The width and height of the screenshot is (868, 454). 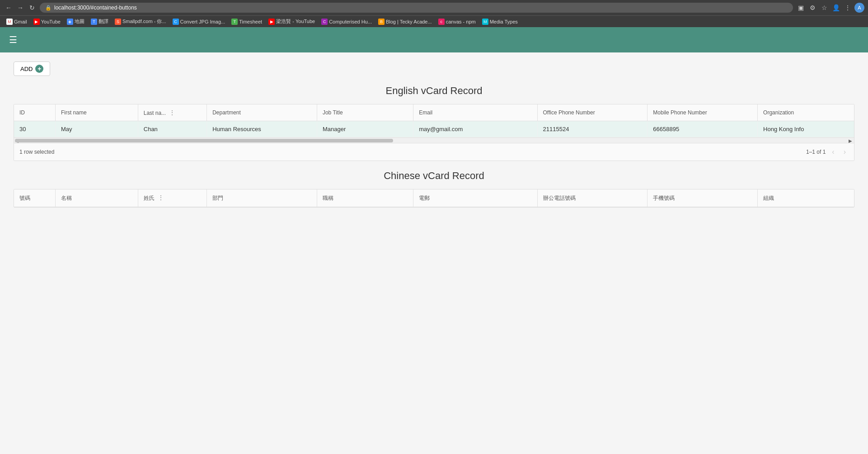 What do you see at coordinates (381, 22) in the screenshot?
I see `blog-favicon: B` at bounding box center [381, 22].